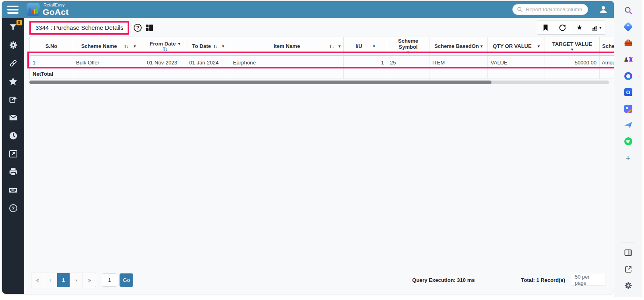  Describe the element at coordinates (13, 63) in the screenshot. I see `link-icon` at that location.